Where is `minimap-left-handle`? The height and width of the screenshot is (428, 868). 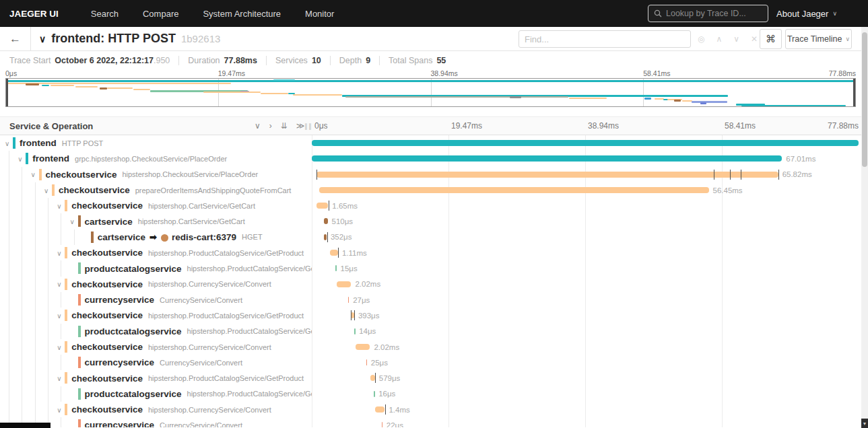
minimap-left-handle is located at coordinates (7, 93).